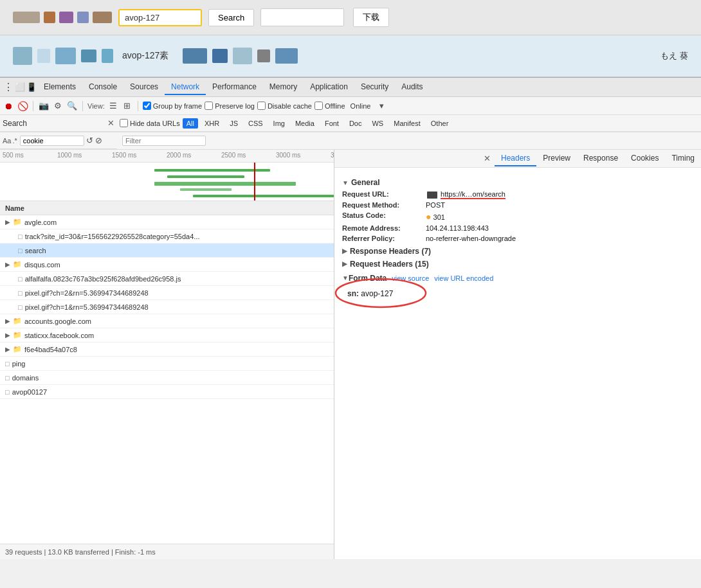 This screenshot has width=701, height=588. Describe the element at coordinates (185, 87) in the screenshot. I see `tab-network: Network` at that location.